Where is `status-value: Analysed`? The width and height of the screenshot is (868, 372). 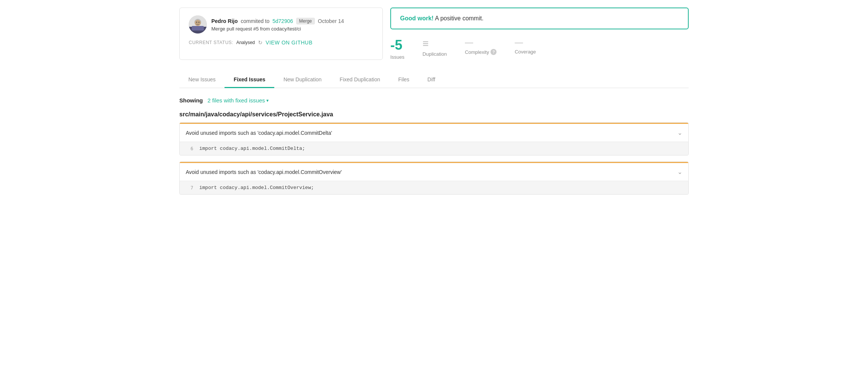
status-value: Analysed is located at coordinates (246, 43).